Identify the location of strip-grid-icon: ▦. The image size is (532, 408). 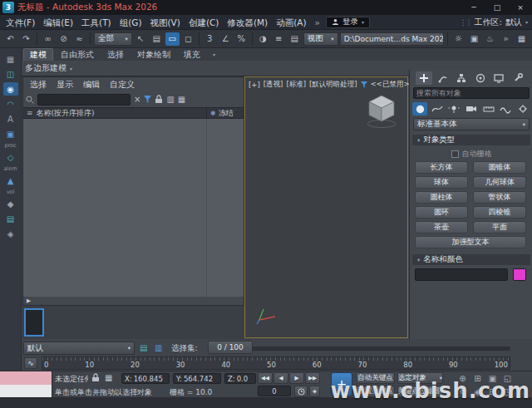
(11, 59).